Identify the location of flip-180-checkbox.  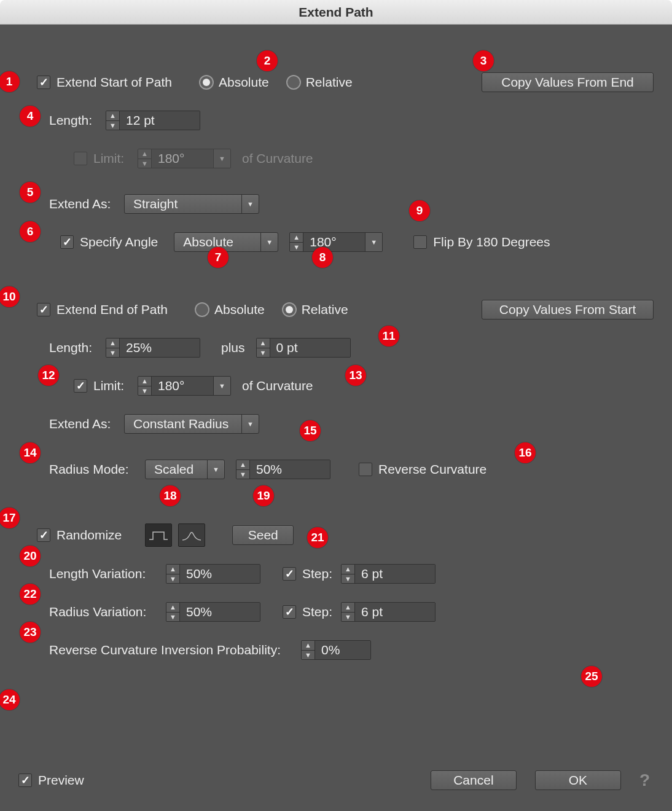
(420, 242).